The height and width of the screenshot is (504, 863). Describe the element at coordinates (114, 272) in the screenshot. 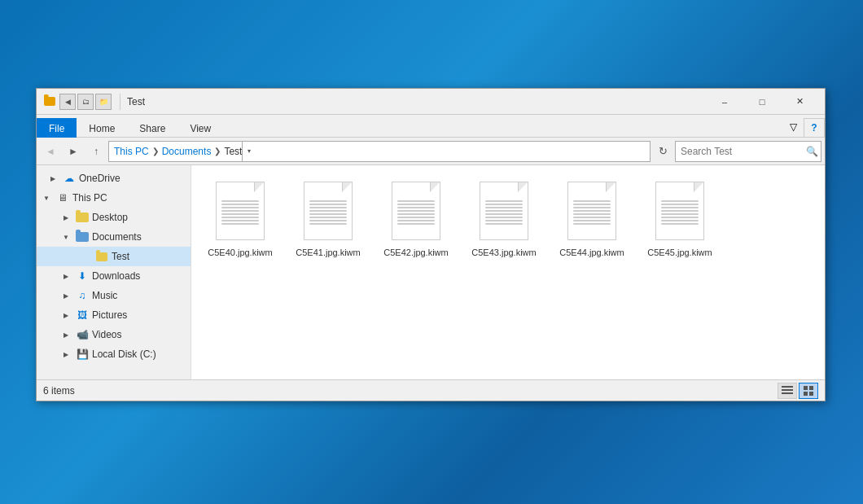

I see `sidebar: ▶ ☁ OneDrive ▼ 🖥 This PC ▶ Desktop ▼` at that location.